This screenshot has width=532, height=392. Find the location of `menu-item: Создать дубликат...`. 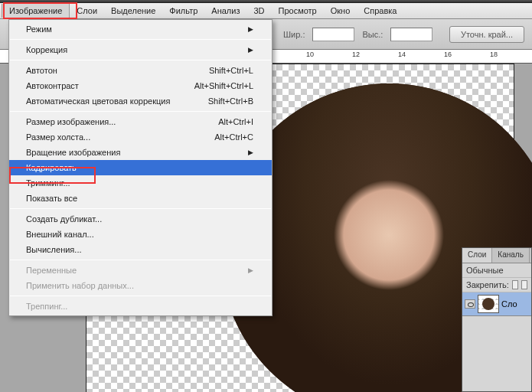

menu-item: Создать дубликат... is located at coordinates (141, 219).